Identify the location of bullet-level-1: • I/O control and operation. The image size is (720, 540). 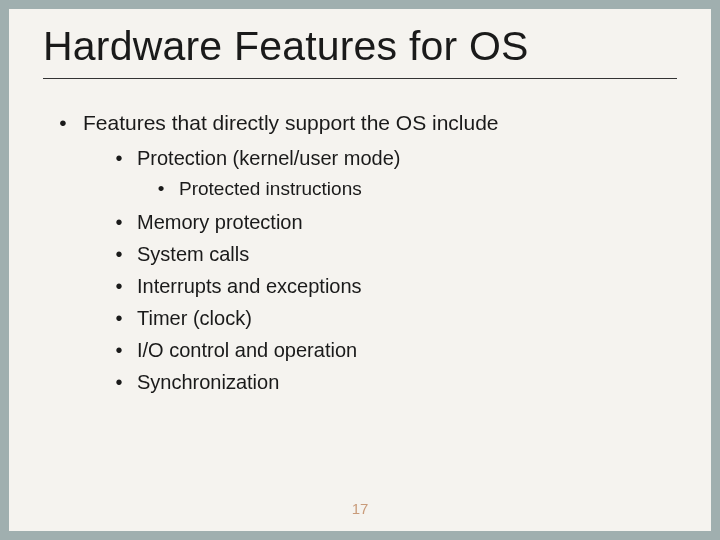
(389, 350).